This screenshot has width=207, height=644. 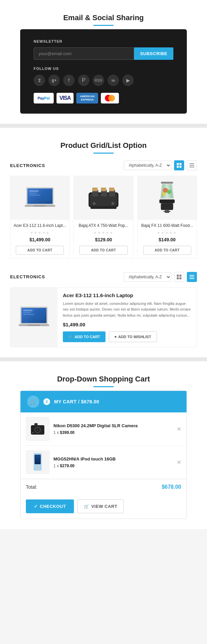 I want to click on checkmark-icon: ✓, so click(x=36, y=506).